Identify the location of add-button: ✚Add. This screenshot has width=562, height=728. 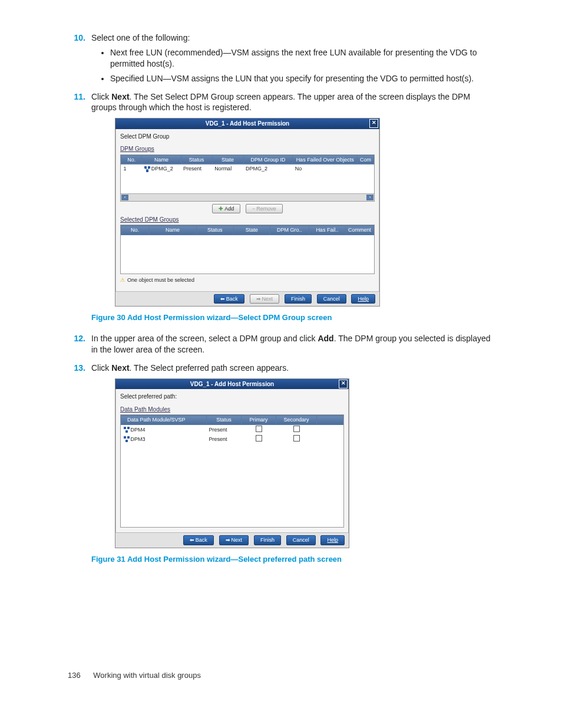
(226, 209).